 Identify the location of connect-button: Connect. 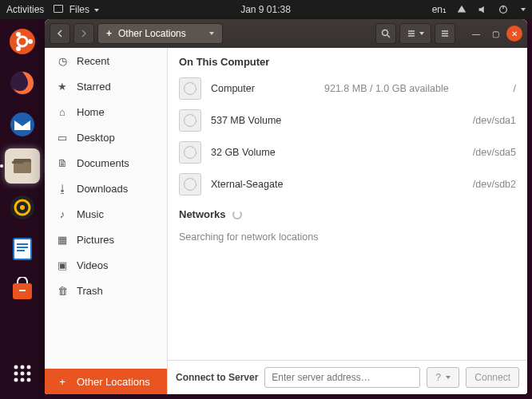
(492, 377).